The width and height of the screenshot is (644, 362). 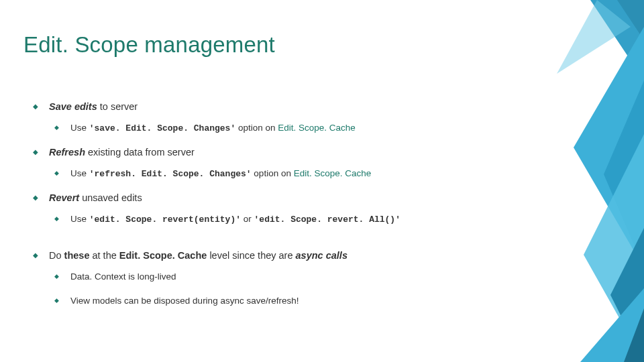 What do you see at coordinates (282, 174) in the screenshot?
I see `subbullet-refresh-option: Use 'refresh. Edit. Scope. Changes' opti…` at bounding box center [282, 174].